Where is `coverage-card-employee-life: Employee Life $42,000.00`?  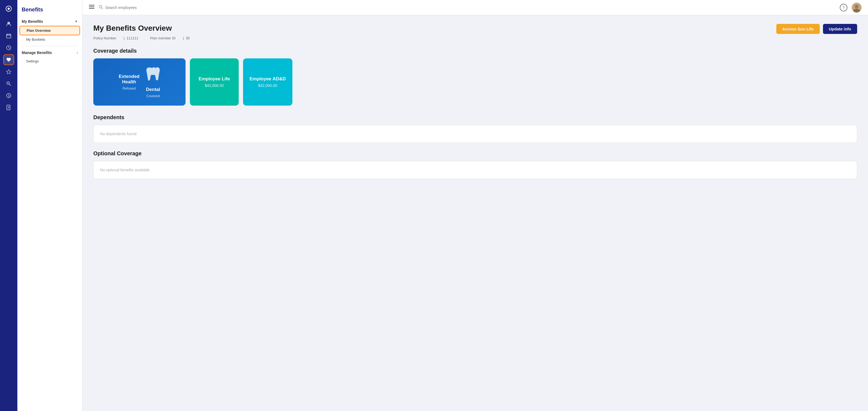
coverage-card-employee-life: Employee Life $42,000.00 is located at coordinates (214, 82).